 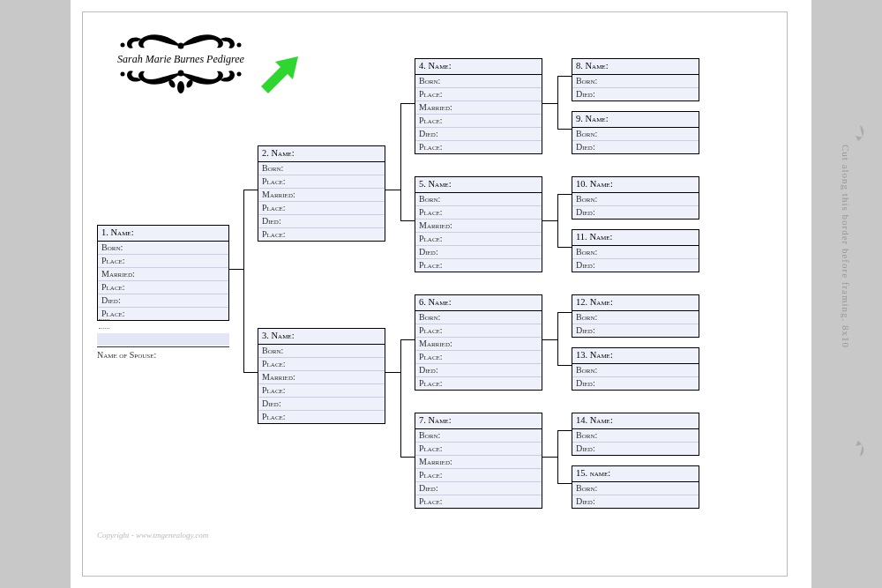 I want to click on box-num: 10., so click(x=582, y=183).